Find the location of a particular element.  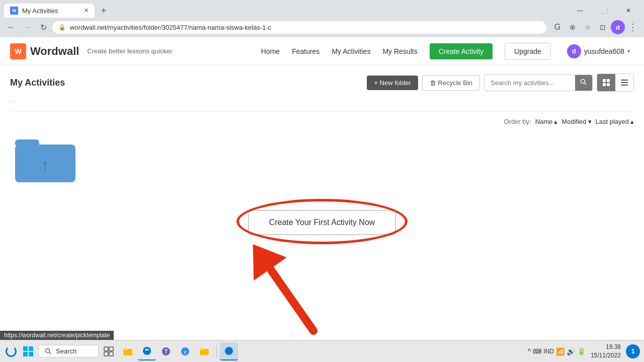

new-folder-button: + New folder is located at coordinates (392, 83).